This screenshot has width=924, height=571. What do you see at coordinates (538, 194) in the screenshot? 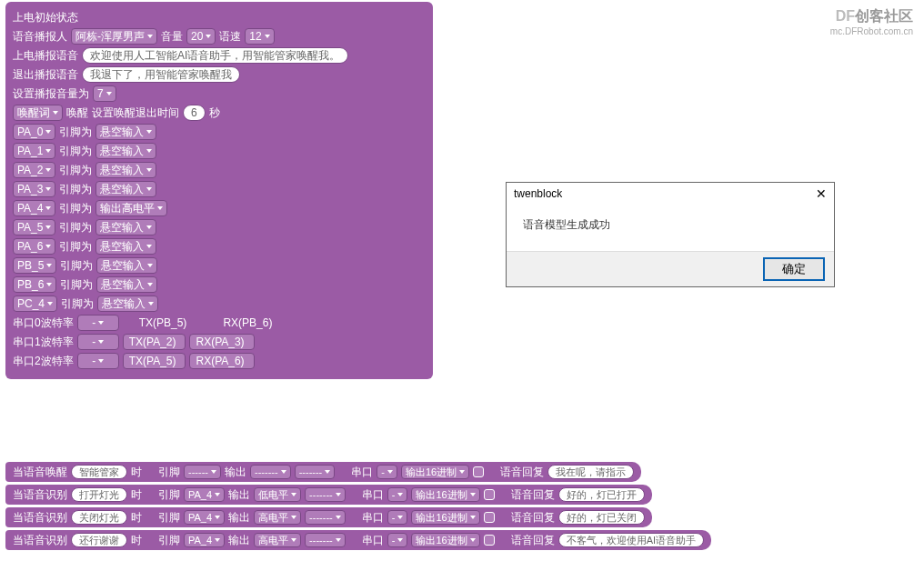
I see `dialog-title: twenblock` at bounding box center [538, 194].